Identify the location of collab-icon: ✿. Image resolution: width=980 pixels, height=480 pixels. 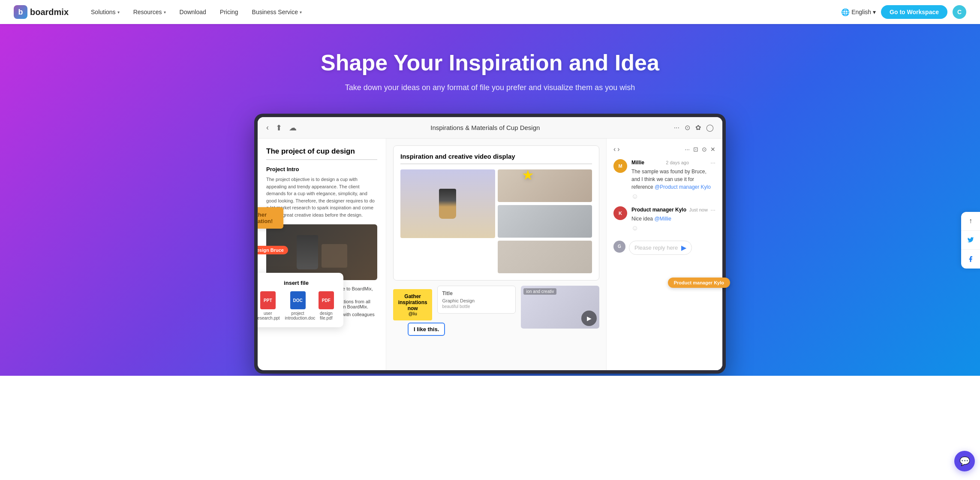
(698, 128).